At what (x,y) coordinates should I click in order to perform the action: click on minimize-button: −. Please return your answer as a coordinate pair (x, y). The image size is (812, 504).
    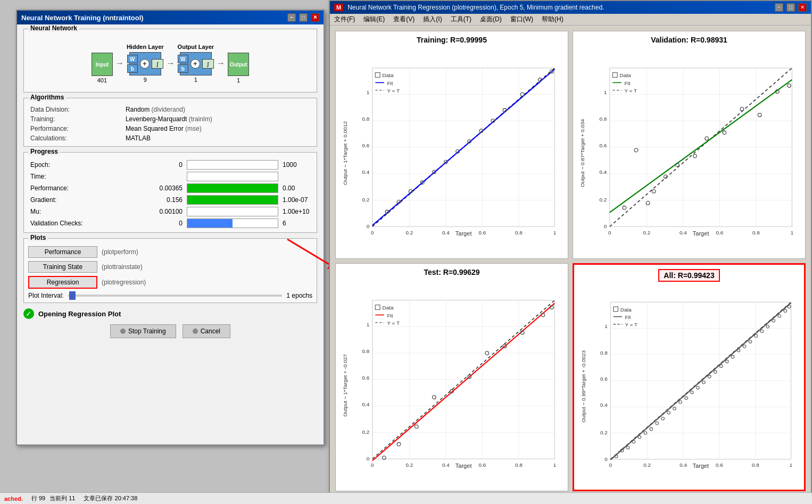
    Looking at the image, I should click on (292, 18).